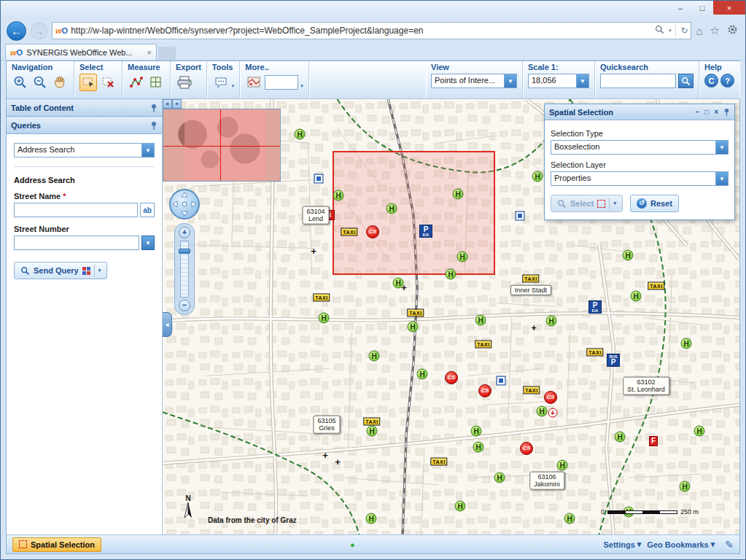  Describe the element at coordinates (640, 112) in the screenshot. I see `spatial-selection-titlebar: Spatial Selection – □ ×` at that location.